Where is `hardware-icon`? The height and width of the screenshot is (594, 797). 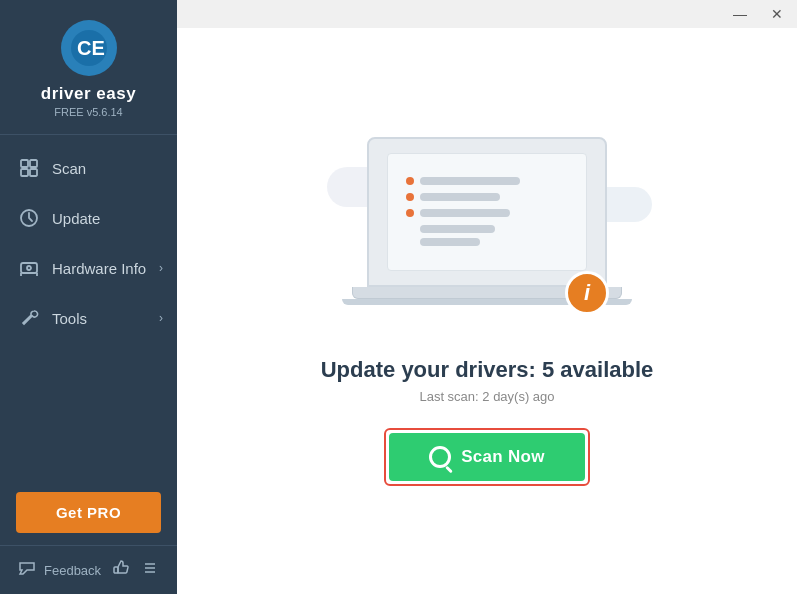
hardware-icon is located at coordinates (29, 268).